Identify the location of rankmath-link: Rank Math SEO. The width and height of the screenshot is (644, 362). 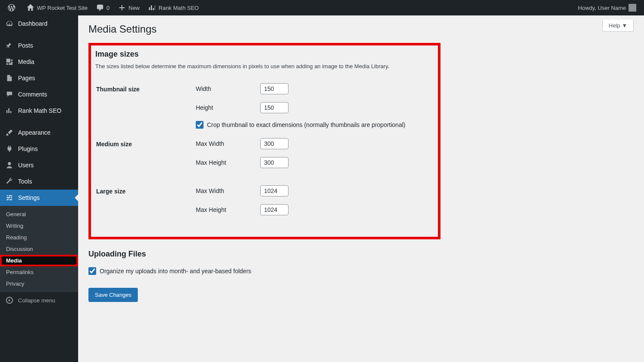
(173, 8).